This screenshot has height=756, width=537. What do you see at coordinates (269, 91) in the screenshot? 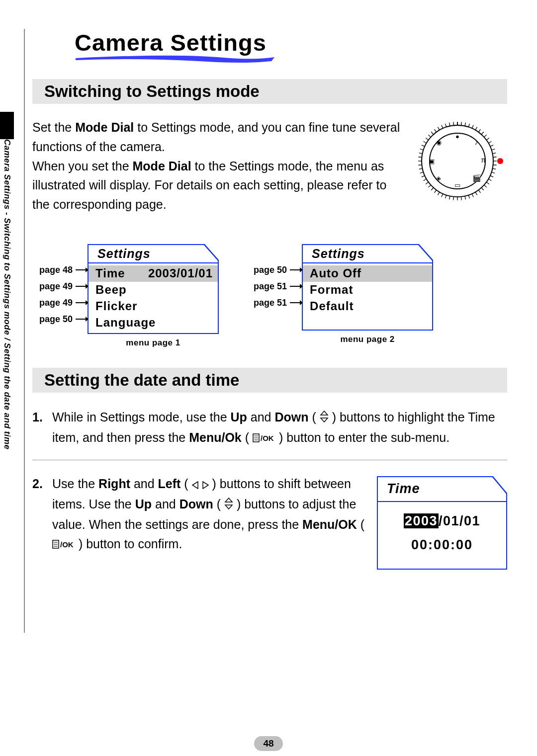
I see `section-heading-1: Switching to Settings mode` at bounding box center [269, 91].